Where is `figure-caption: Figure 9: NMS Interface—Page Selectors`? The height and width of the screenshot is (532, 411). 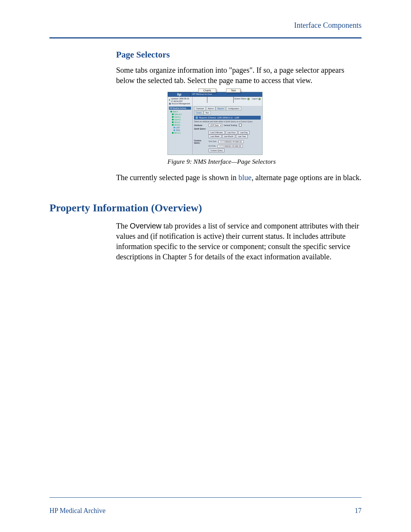
figure-caption: Figure 9: NMS Interface—Page Selectors is located at coordinates (264, 162).